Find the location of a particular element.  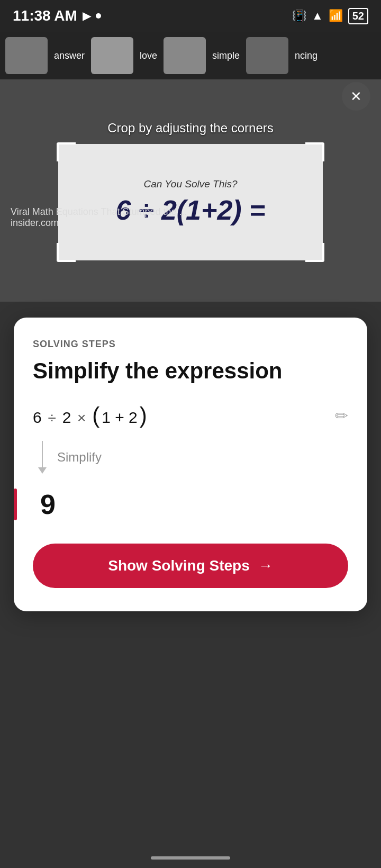

status-bar: 11:38 AM ▶ 📳 ▲ 📶 52 is located at coordinates (190, 16).